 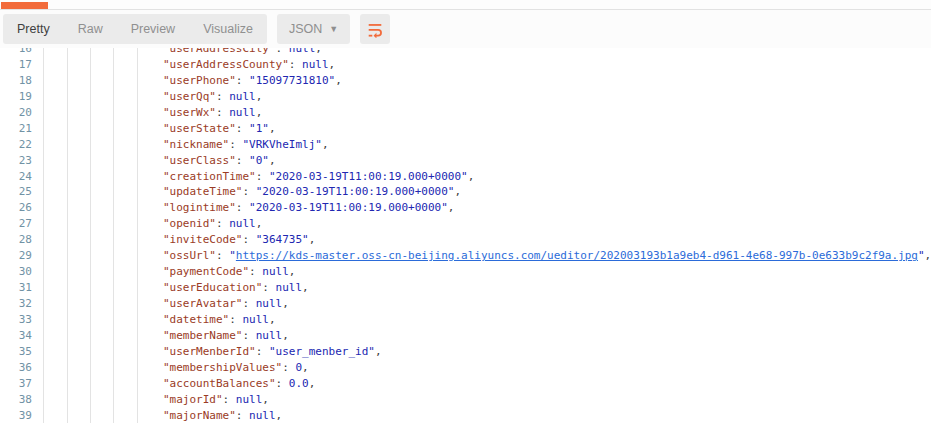 What do you see at coordinates (90, 29) in the screenshot?
I see `tab-raw: Raw` at bounding box center [90, 29].